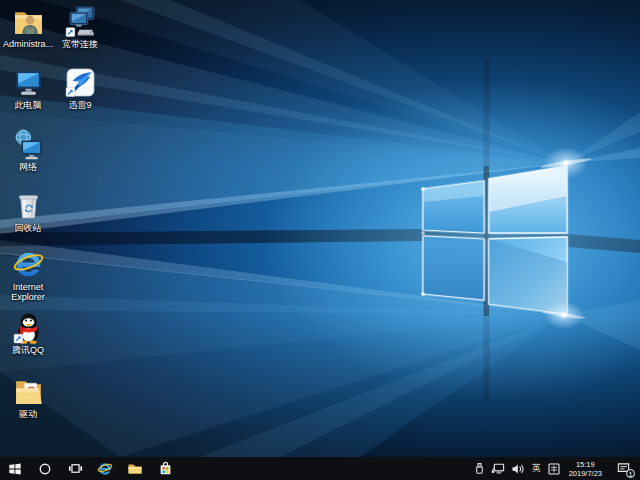  Describe the element at coordinates (105, 468) in the screenshot. I see `taskbar-internet-explorer` at that location.